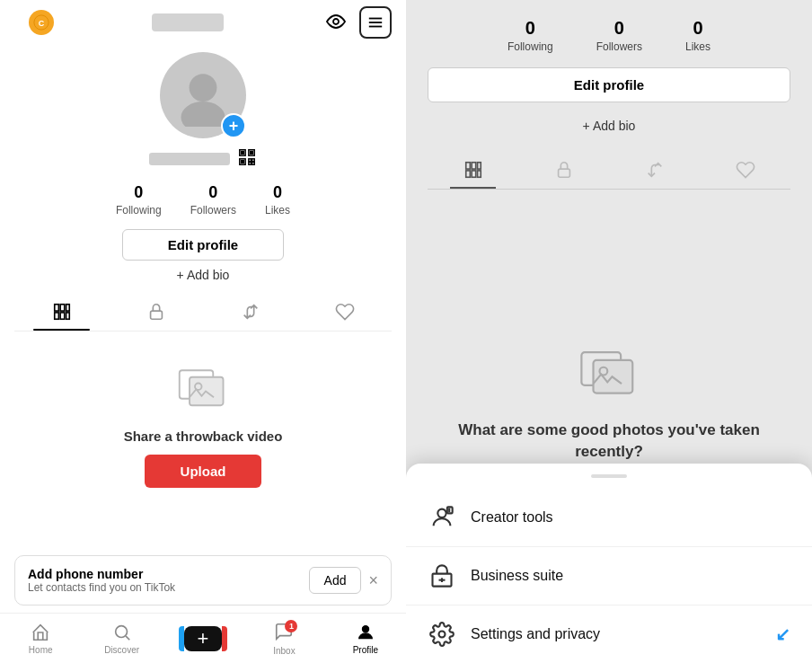 Image resolution: width=812 pixels, height=663 pixels. Describe the element at coordinates (336, 23) in the screenshot. I see `view-button` at that location.